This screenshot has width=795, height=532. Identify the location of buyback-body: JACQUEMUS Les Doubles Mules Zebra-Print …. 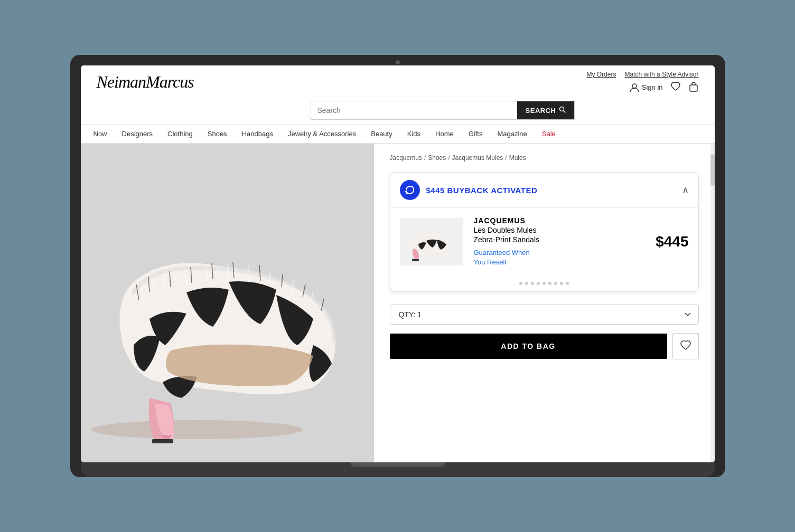
(544, 242).